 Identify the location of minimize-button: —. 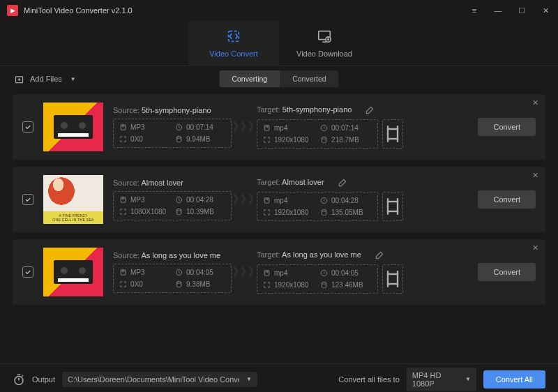
(498, 11).